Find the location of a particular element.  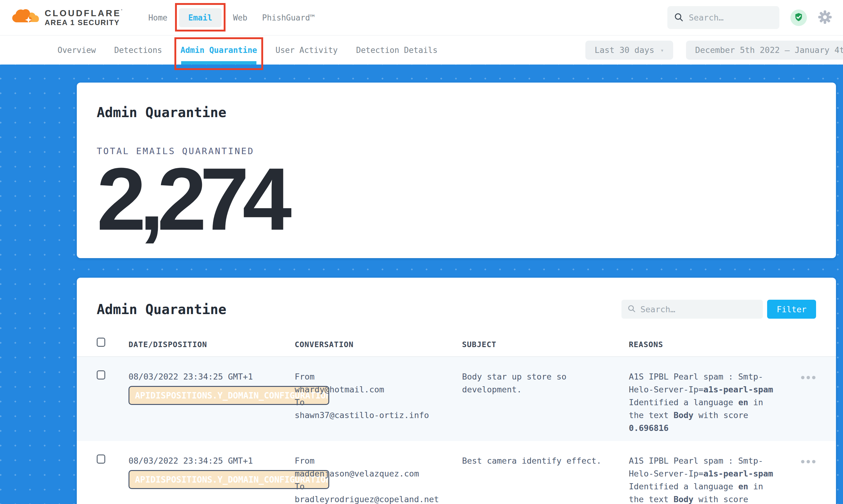

metric-value: 2,274 is located at coordinates (457, 199).